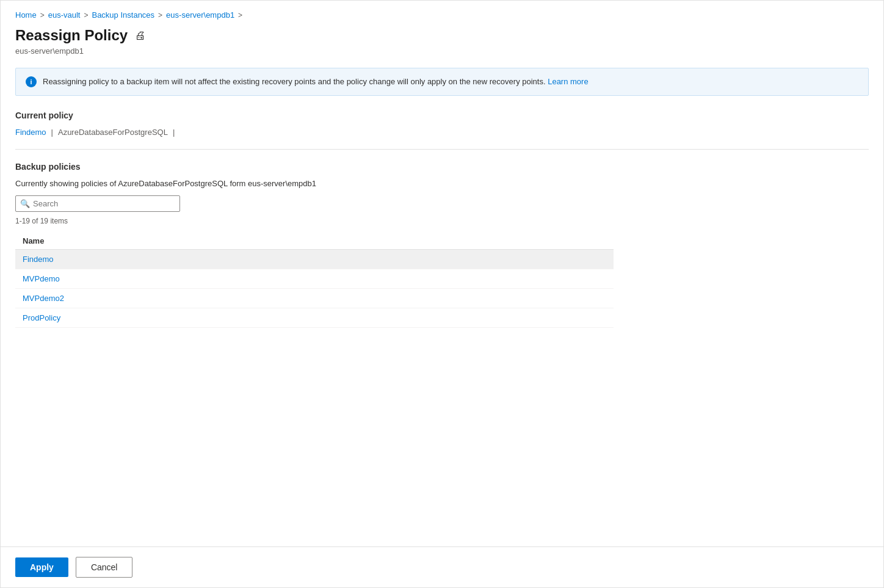 Image resolution: width=884 pixels, height=588 pixels. Describe the element at coordinates (314, 241) in the screenshot. I see `table-header-row: Name` at that location.